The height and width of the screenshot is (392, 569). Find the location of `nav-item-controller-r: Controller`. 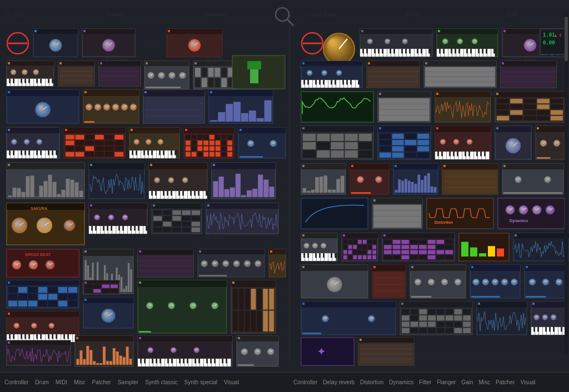

nav-item-controller-r: Controller is located at coordinates (306, 382).